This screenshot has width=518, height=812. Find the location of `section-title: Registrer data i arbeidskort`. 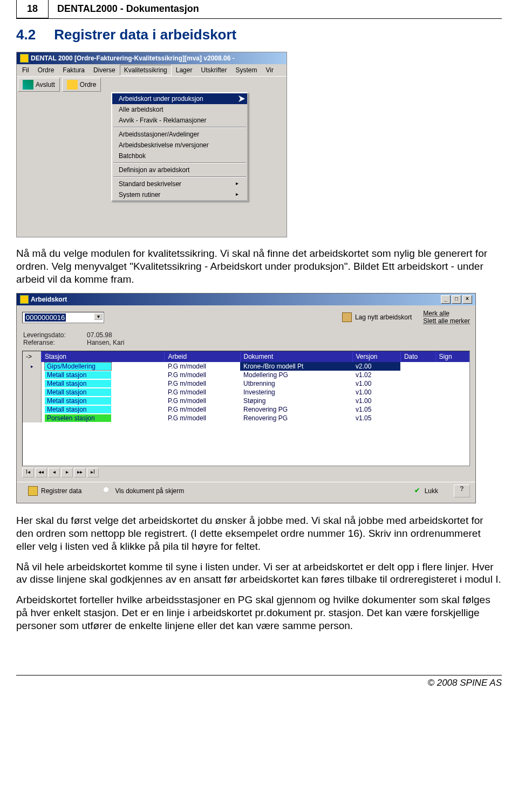

section-title: Registrer data i arbeidskort is located at coordinates (145, 35).